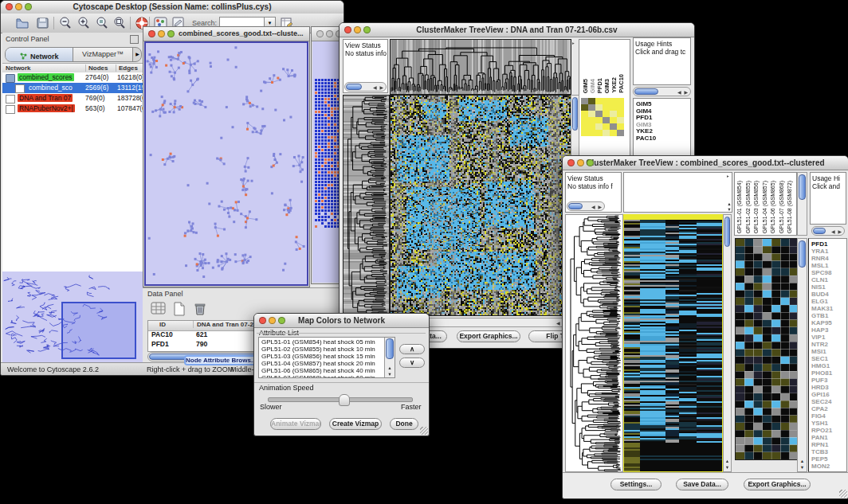  Describe the element at coordinates (221, 360) in the screenshot. I see `node-attribute-browser-tab: Node Attribute Brows...` at that location.